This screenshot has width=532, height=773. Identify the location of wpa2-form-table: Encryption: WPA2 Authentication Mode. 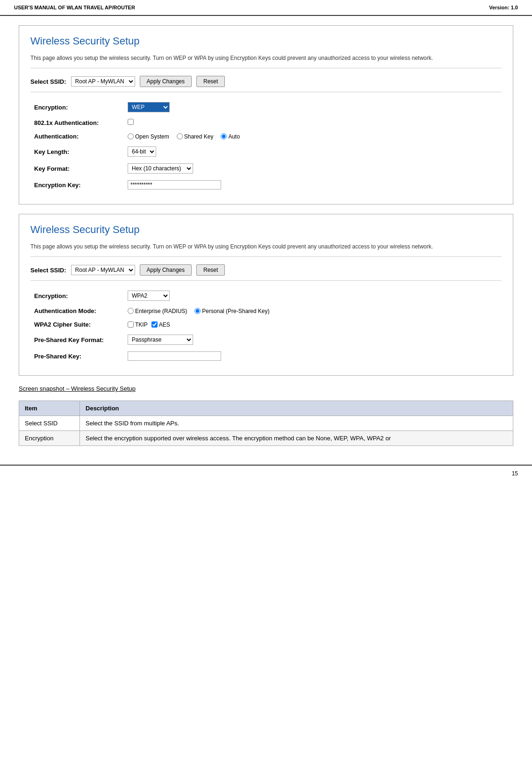
(266, 326).